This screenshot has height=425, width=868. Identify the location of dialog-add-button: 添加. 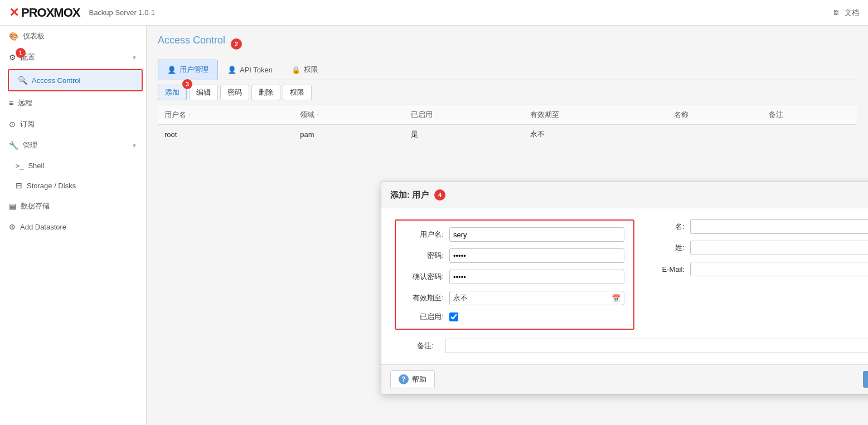
(865, 379).